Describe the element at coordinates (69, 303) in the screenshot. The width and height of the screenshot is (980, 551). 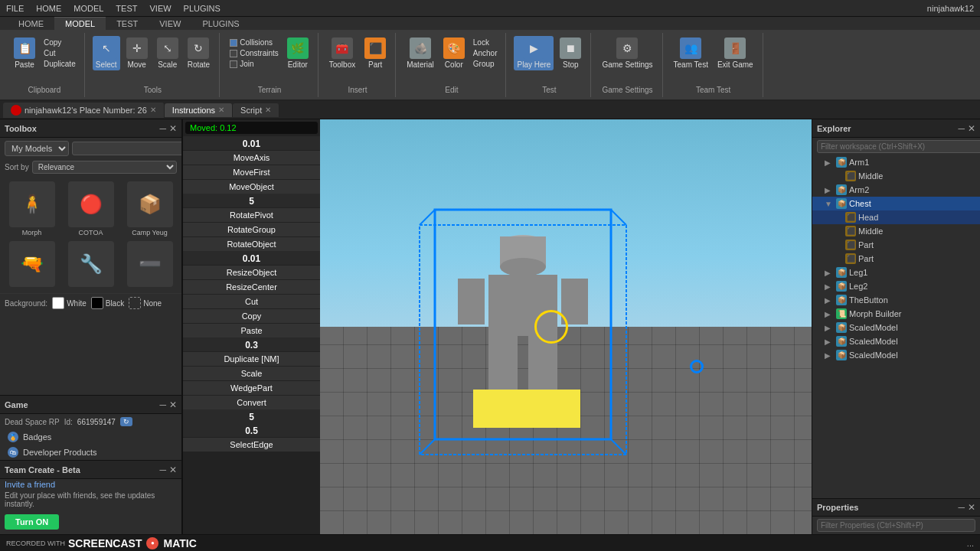
I see `bg-white-option: White` at that location.